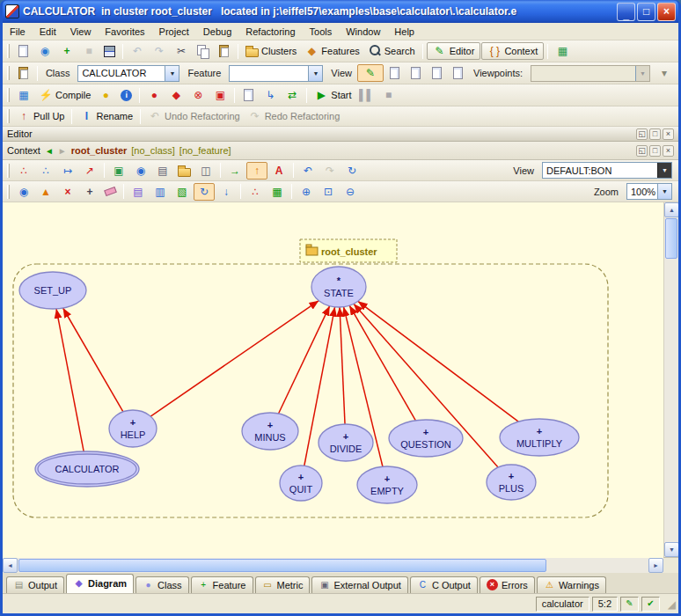 The height and width of the screenshot is (616, 681). Describe the element at coordinates (217, 32) in the screenshot. I see `menu-debug: Debug` at that location.